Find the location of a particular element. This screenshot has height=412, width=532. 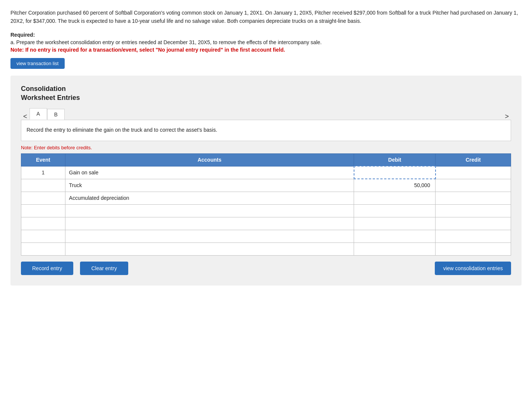

worksheet-title: Consolidation Worksheet Entries is located at coordinates (266, 94).